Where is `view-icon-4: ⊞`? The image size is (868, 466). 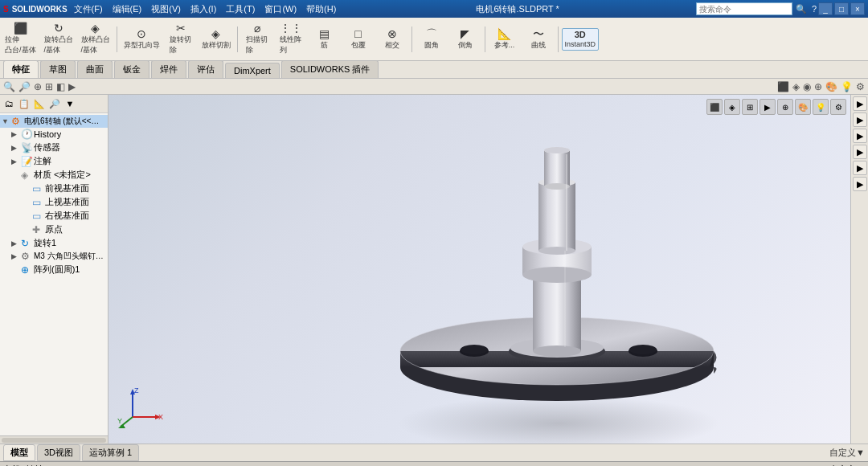
view-icon-4: ⊞ is located at coordinates (49, 87).